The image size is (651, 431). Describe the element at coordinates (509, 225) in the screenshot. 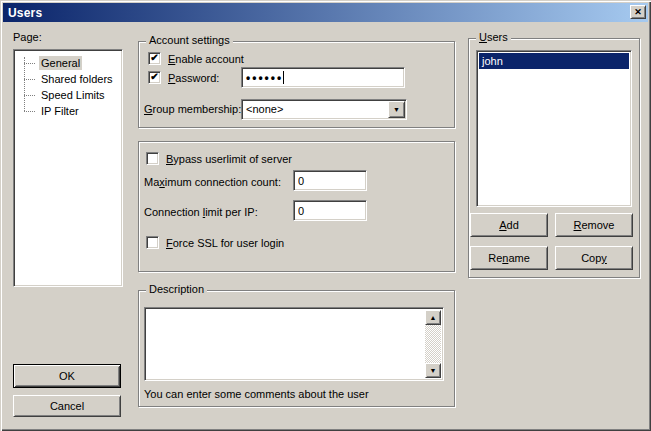

I see `add-button: Add` at that location.